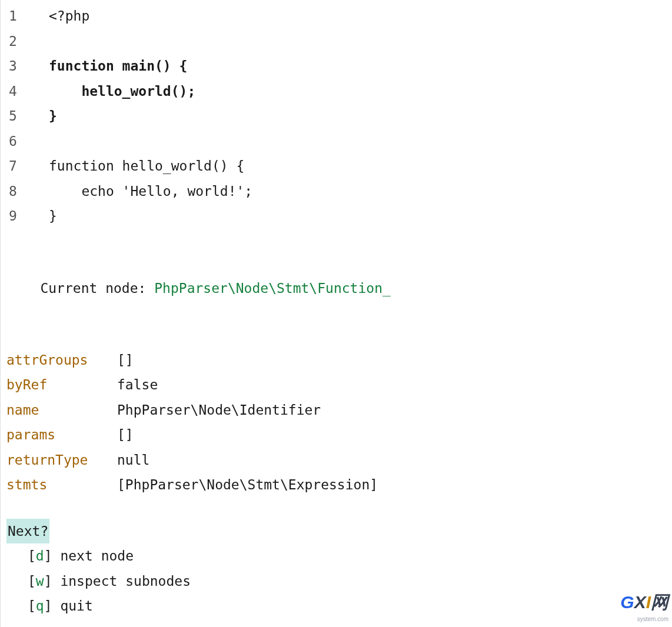 Image resolution: width=672 pixels, height=627 pixels. I want to click on code-text: <?php, so click(143, 16).